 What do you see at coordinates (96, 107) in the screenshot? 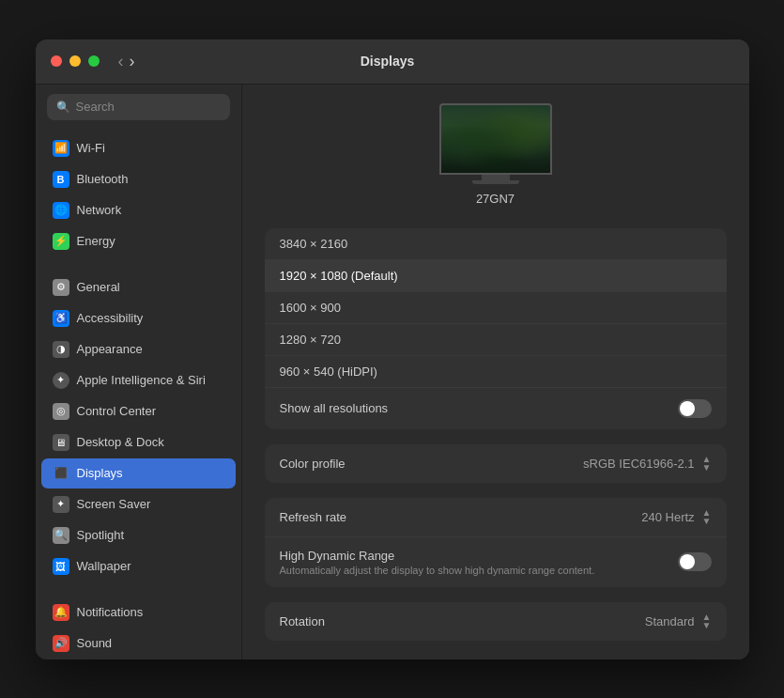
I see `search-placeholder: Search` at bounding box center [96, 107].